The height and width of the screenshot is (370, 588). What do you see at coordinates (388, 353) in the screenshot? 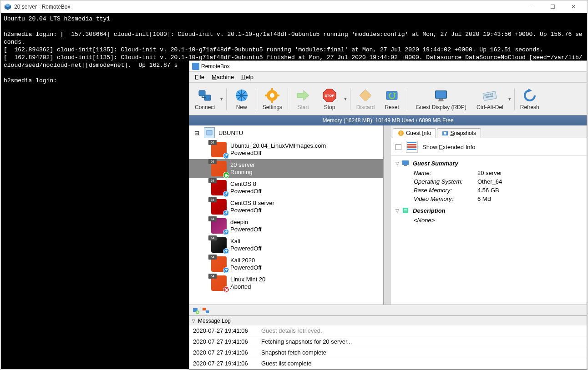
I see `log-row: 2020-07-27 19:41:06Snapshot fetch comple…` at bounding box center [388, 353].